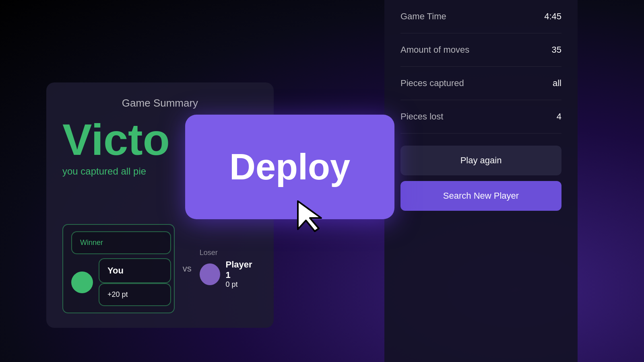 The width and height of the screenshot is (644, 362). What do you see at coordinates (422, 117) in the screenshot?
I see `stat-label-lost: Pieces lost` at bounding box center [422, 117].